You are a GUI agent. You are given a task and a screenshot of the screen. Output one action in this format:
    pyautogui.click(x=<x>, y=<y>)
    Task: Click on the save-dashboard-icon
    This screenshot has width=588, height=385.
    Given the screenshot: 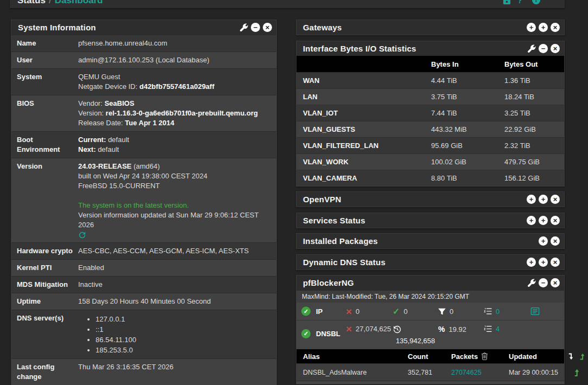 What is the action you would take?
    pyautogui.click(x=507, y=2)
    